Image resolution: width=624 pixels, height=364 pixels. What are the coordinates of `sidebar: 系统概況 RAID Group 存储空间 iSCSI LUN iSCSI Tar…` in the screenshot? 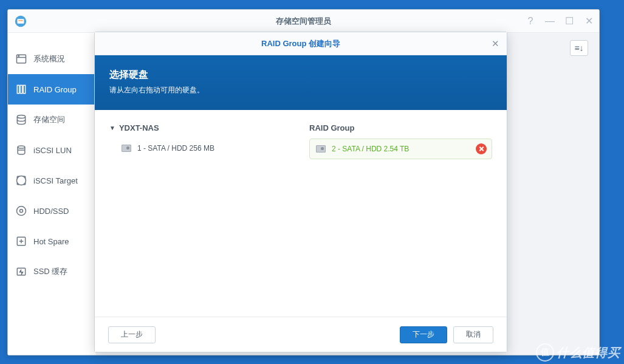 It's located at (52, 194).